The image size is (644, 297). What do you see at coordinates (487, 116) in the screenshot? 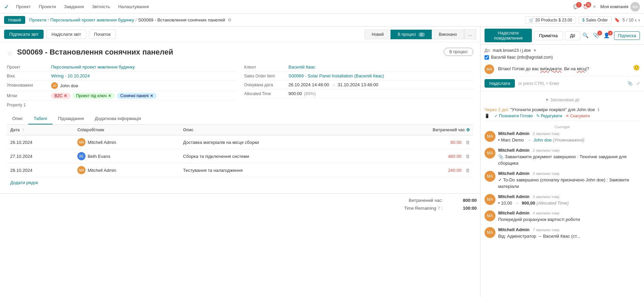
I see `whatsapp-icon: 📱` at bounding box center [487, 116].